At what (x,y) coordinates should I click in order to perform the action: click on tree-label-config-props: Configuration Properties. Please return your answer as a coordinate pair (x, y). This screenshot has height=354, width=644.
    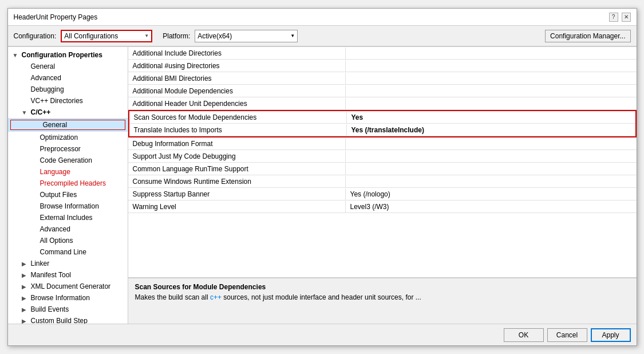
    Looking at the image, I should click on (62, 55).